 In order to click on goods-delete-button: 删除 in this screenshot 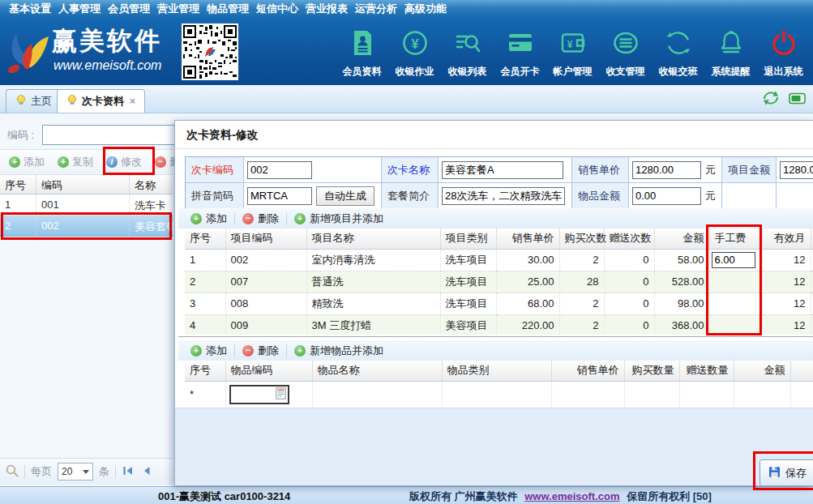, I will do `click(261, 351)`.